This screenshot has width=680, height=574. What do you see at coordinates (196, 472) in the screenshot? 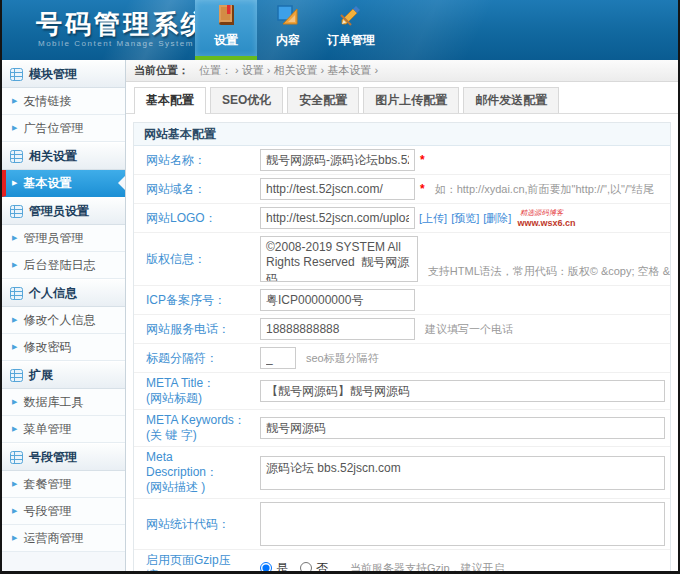
I see `field-label-meta-description: Meta Description：(网站描述 )` at bounding box center [196, 472].